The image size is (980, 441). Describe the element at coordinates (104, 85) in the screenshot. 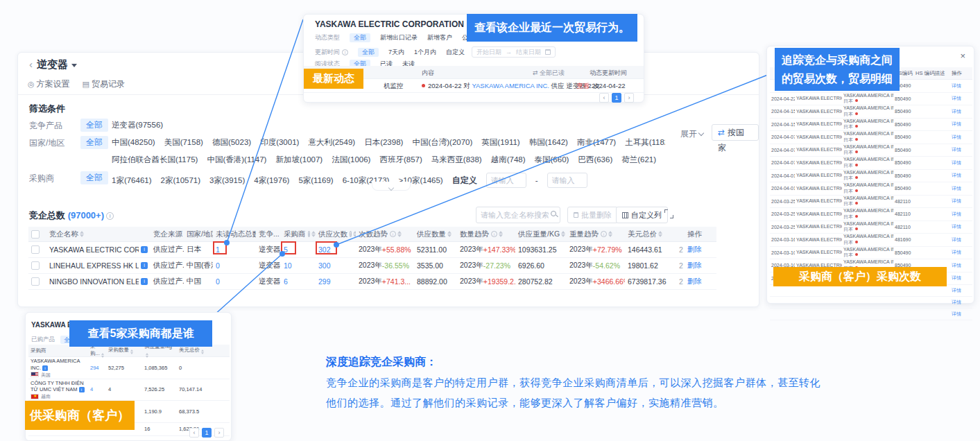

I see `trade-records-button: ▤贸易记录` at that location.